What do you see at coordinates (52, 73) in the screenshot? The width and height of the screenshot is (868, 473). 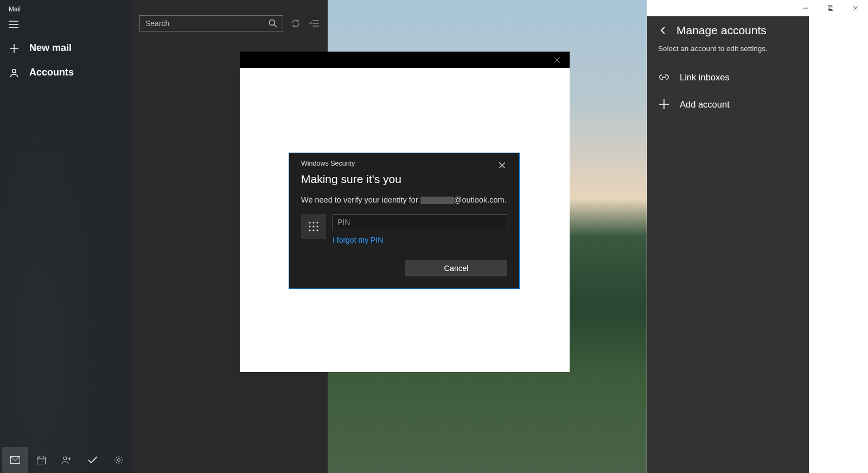 I see `accounts-label: Accounts` at bounding box center [52, 73].